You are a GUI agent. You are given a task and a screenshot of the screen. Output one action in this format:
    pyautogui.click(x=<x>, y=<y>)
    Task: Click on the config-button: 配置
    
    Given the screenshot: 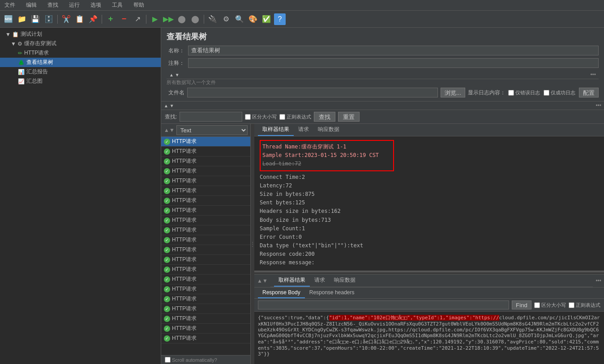 What is the action you would take?
    pyautogui.click(x=589, y=93)
    